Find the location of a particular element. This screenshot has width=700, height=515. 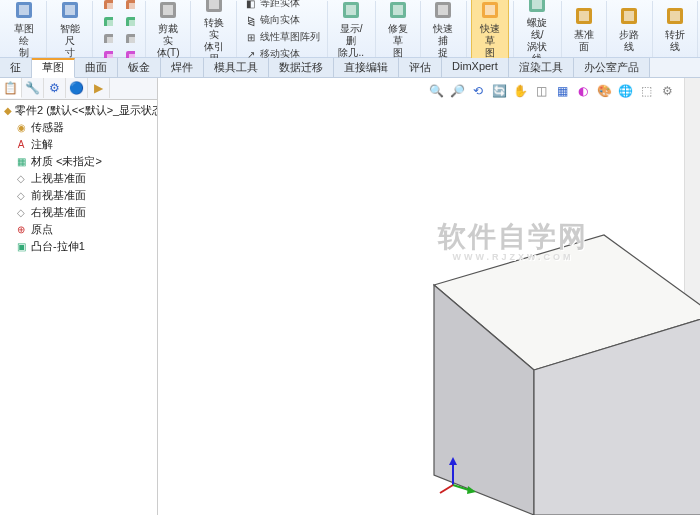

convert-button: 转换实体引用 is located at coordinates (213, 34).